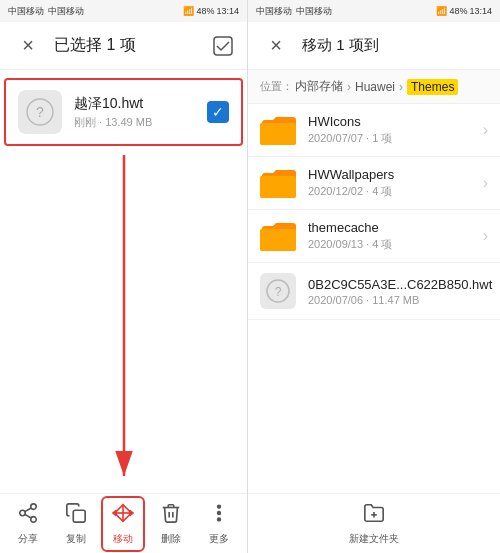 The width and height of the screenshot is (500, 553). I want to click on file-item-hwt: ? 0B2C9C55A3E...C622B850.hwt 2020/07/06 …, so click(374, 292).